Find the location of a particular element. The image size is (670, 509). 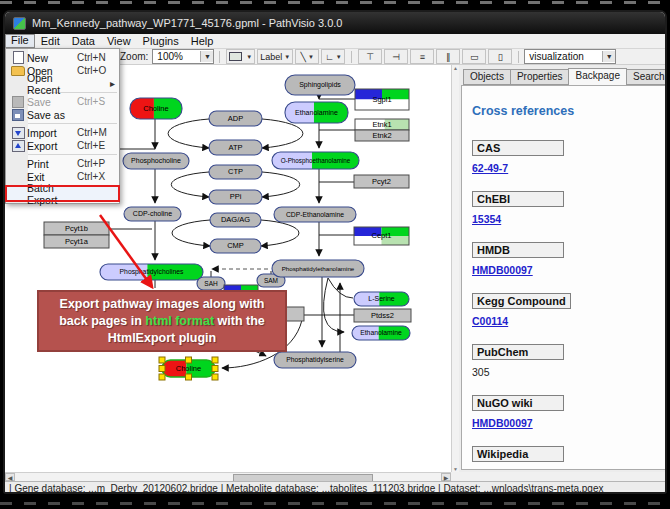

distribute-vertical-button: ∥ is located at coordinates (448, 56).